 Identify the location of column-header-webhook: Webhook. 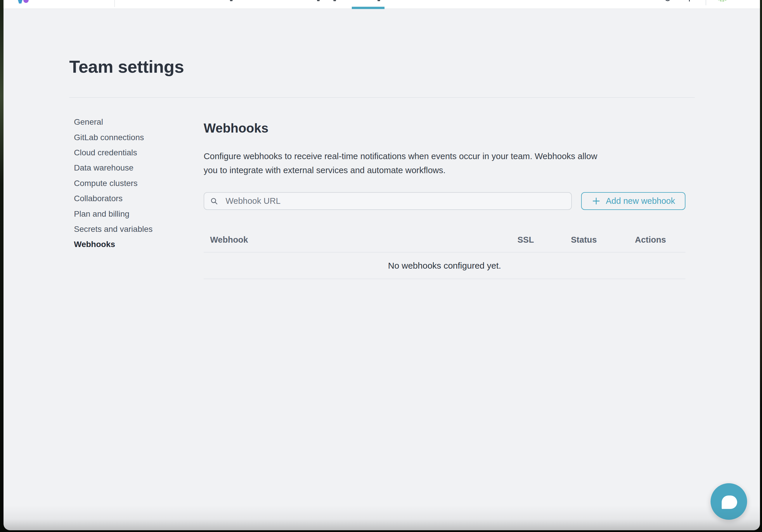
(360, 240).